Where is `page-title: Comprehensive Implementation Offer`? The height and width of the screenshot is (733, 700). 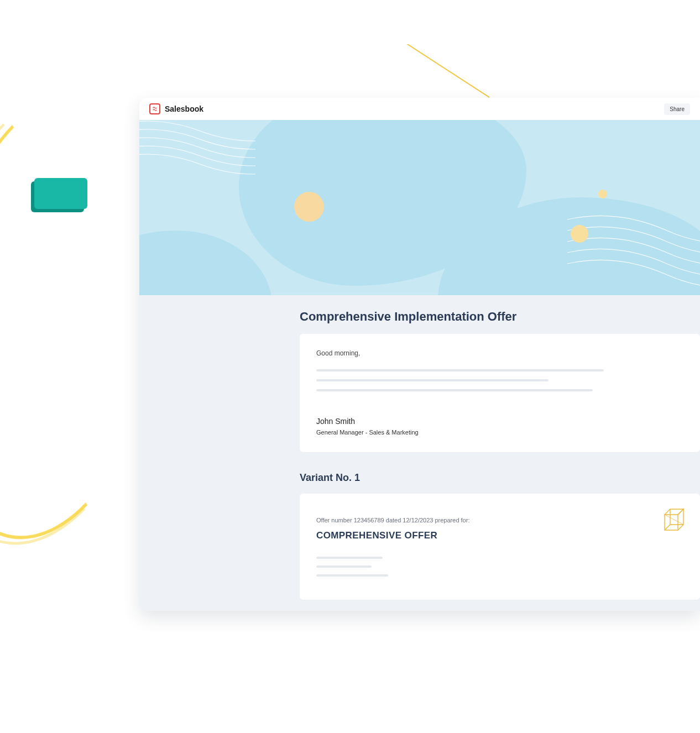
page-title: Comprehensive Implementation Offer is located at coordinates (500, 315).